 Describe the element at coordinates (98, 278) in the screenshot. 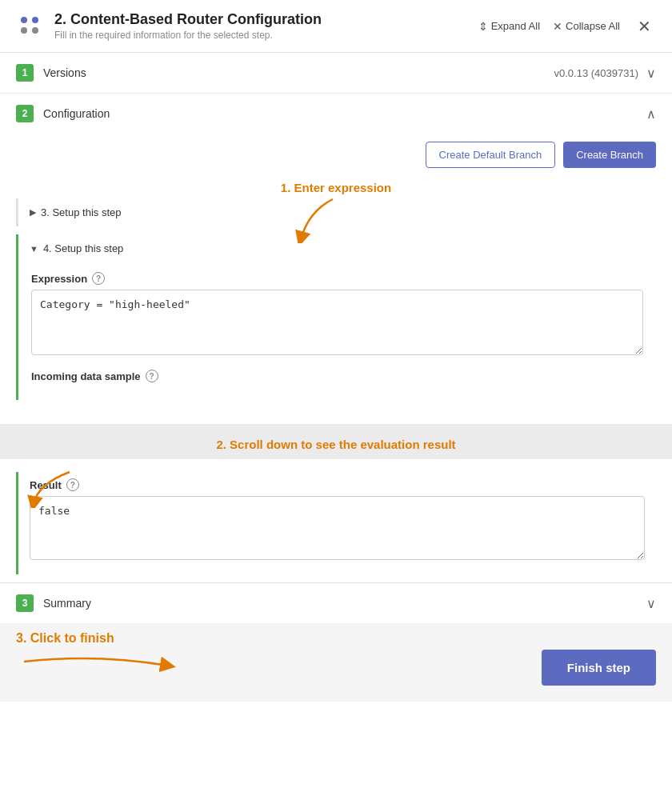

I see `expression-help-icon: ?` at that location.